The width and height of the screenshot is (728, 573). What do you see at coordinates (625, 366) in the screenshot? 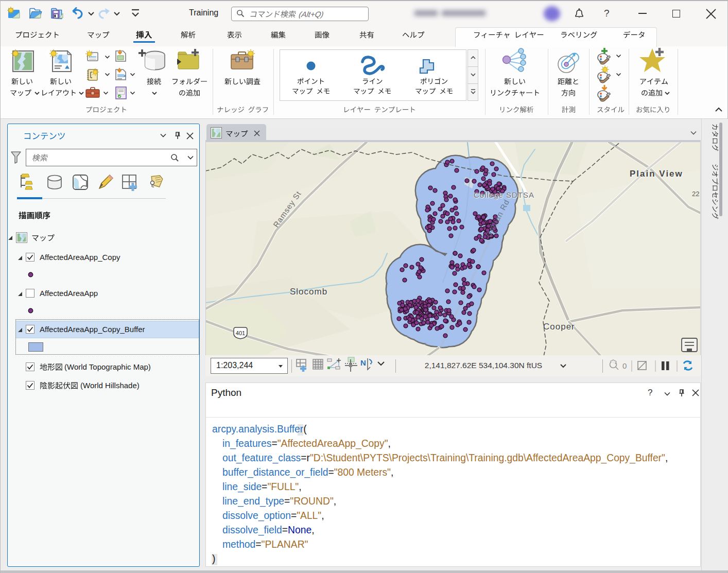
I see `svg-text: 0` at bounding box center [625, 366].